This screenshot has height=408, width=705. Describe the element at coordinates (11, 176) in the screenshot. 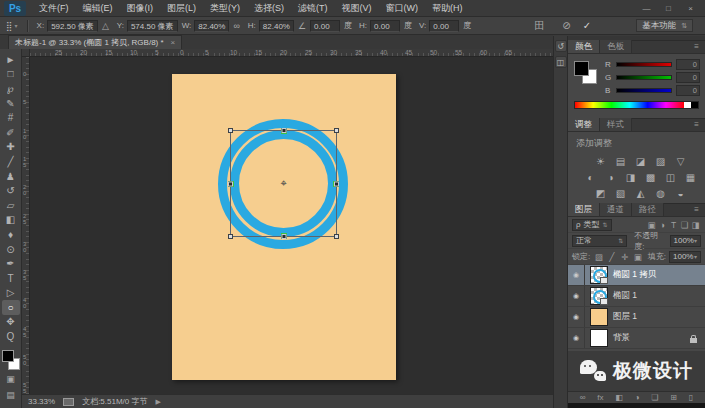

I see `clone-stamp-tool: ♟` at that location.